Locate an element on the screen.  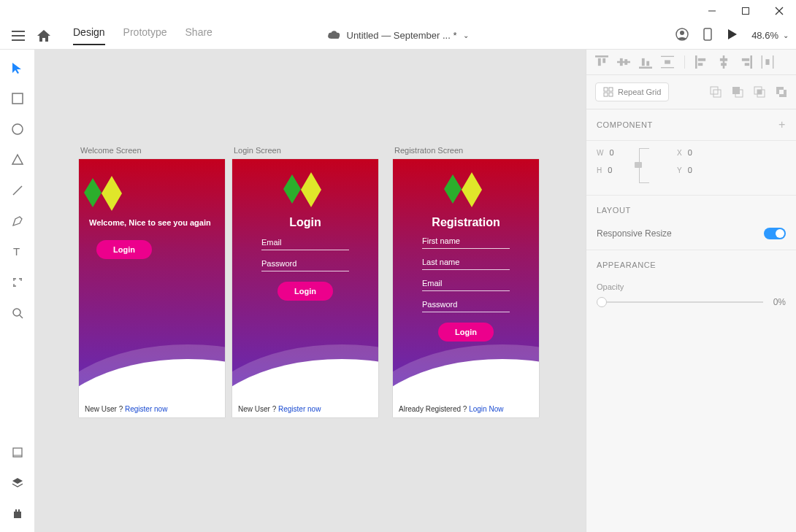
boolean-union-icon is located at coordinates (716, 92).